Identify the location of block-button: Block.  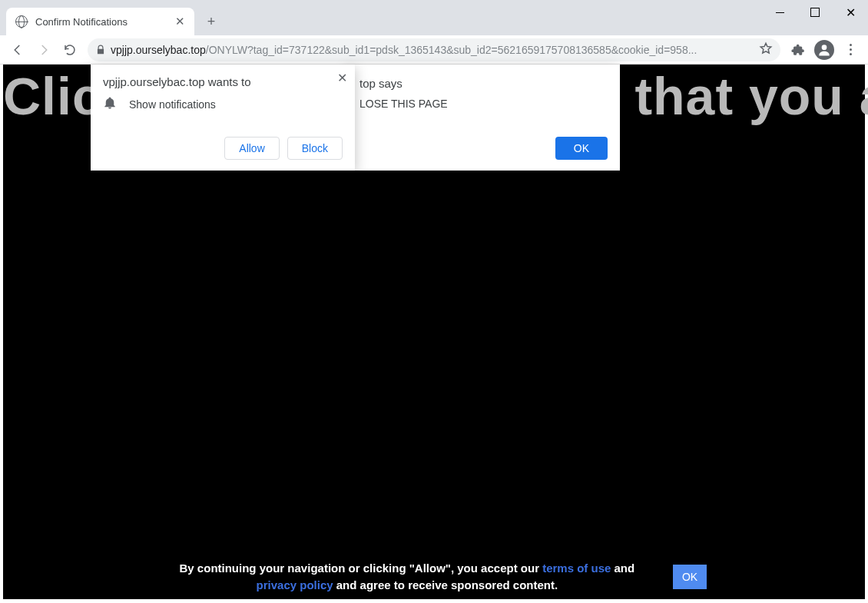
(315, 148).